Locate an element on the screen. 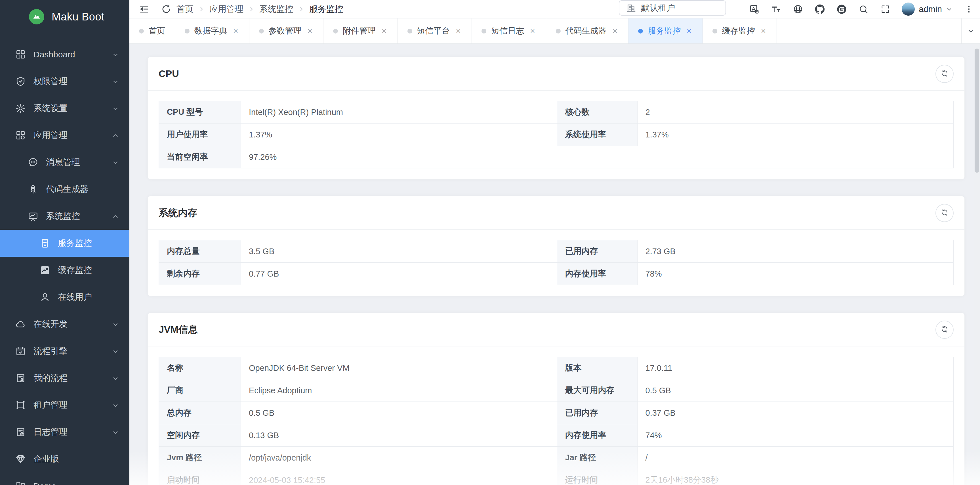  cpu-table: CPU 型号Intel(R) Xeon(R) Platinum核心数2用户使用率… is located at coordinates (556, 135).